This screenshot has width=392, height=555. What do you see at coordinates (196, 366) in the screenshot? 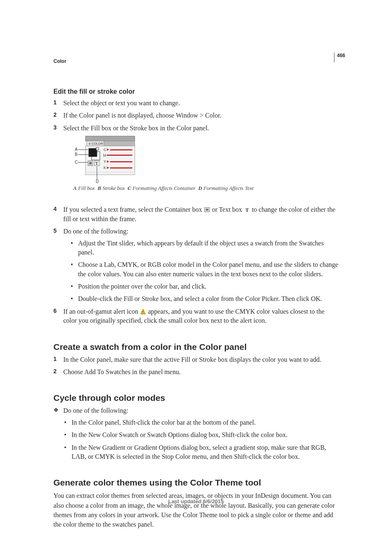
I see `steps-create-swatch: In the Color panel, make sure that the a…` at bounding box center [196, 366].